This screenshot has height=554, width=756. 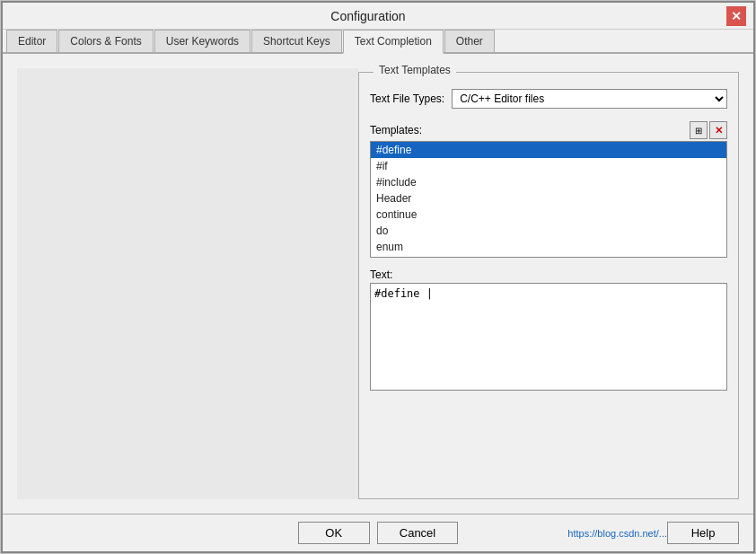 What do you see at coordinates (368, 16) in the screenshot?
I see `dialog-title: Configuration` at bounding box center [368, 16].